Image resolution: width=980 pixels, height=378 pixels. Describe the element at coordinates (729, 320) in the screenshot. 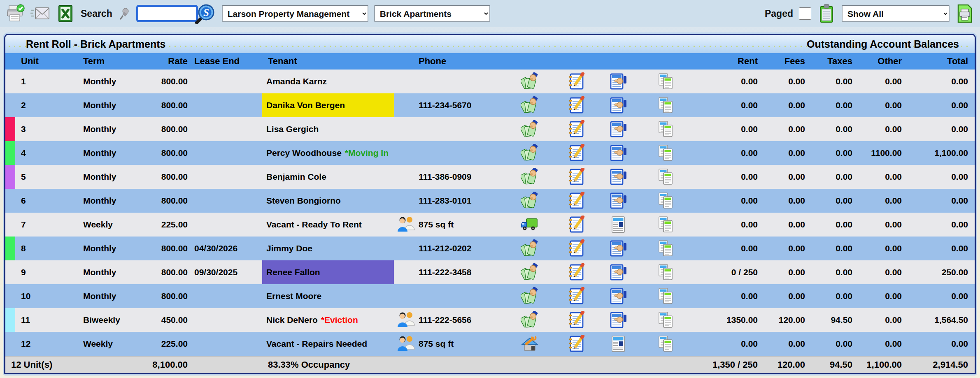

I see `rent-balance-cell: 1350.00` at that location.